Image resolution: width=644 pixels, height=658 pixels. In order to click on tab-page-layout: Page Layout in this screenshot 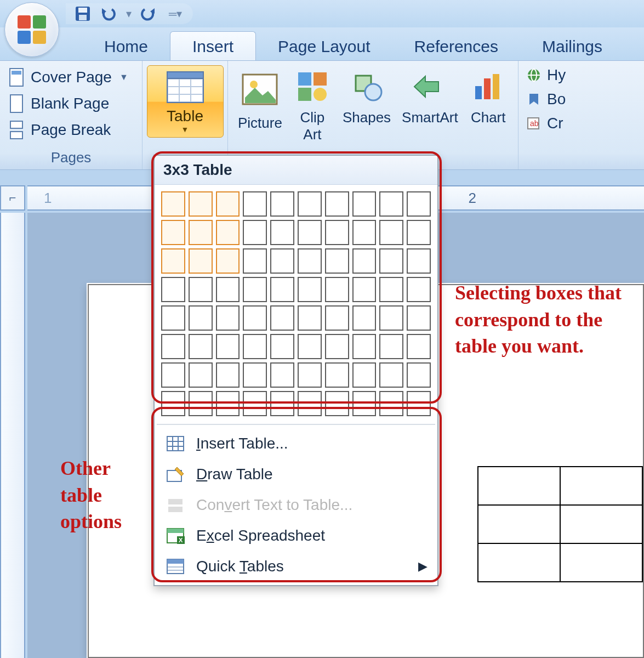, I will do `click(324, 46)`.